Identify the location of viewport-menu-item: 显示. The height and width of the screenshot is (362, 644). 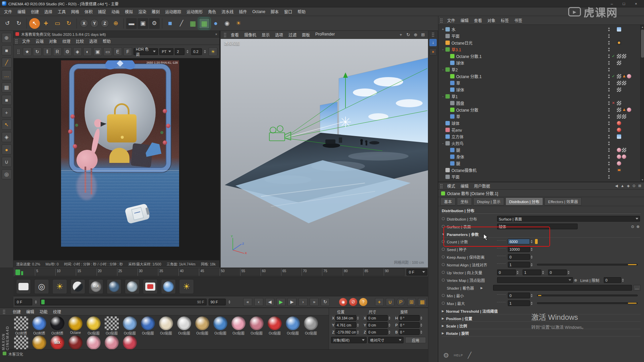
(266, 35).